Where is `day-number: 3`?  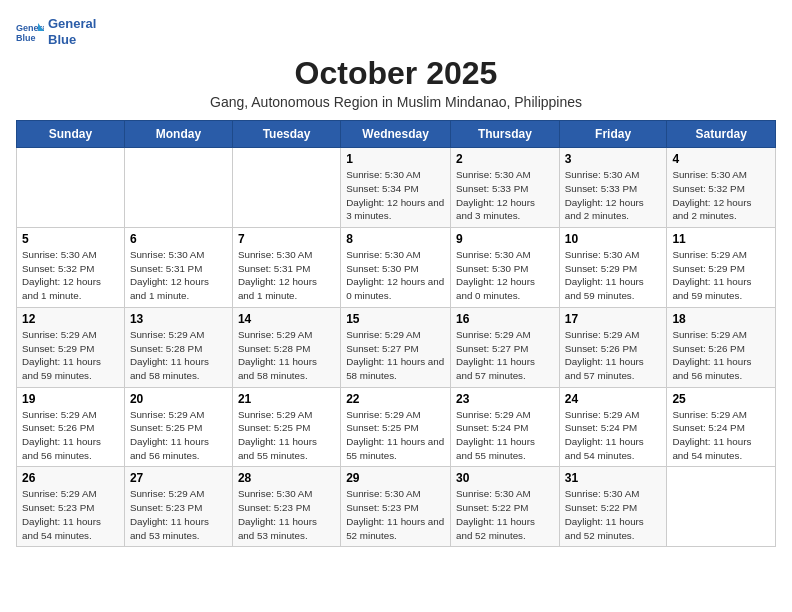
day-number: 3 is located at coordinates (614, 159).